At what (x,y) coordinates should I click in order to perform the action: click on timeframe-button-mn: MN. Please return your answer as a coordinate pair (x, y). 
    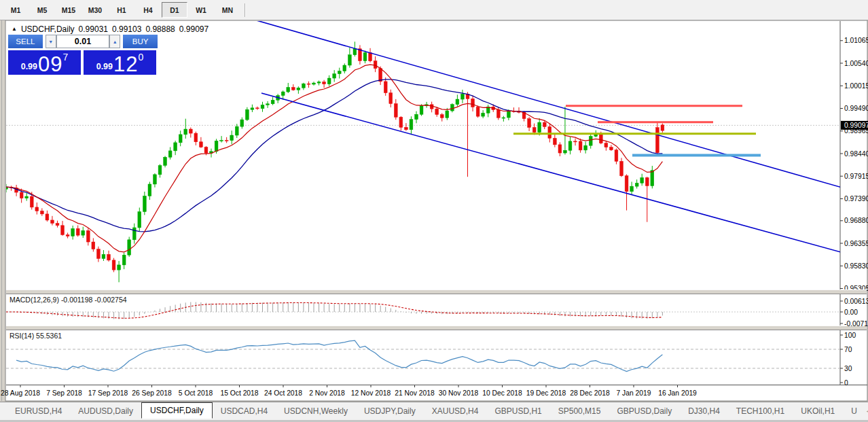
    Looking at the image, I should click on (228, 10).